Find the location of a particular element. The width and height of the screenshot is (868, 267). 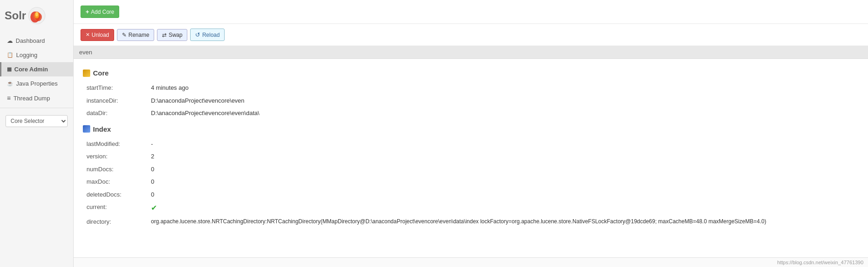

thread-icon: ≡ is located at coordinates (9, 98).